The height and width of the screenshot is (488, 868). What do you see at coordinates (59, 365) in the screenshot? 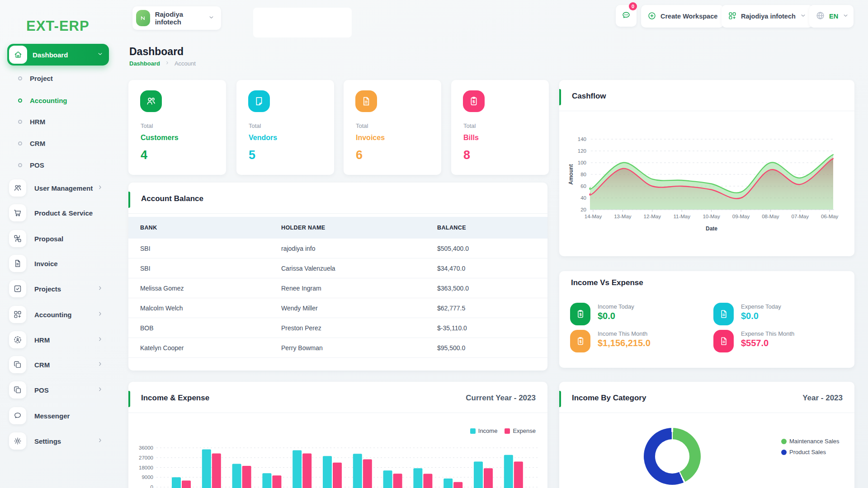
I see `sidebar-item-crm: CRM` at bounding box center [59, 365].